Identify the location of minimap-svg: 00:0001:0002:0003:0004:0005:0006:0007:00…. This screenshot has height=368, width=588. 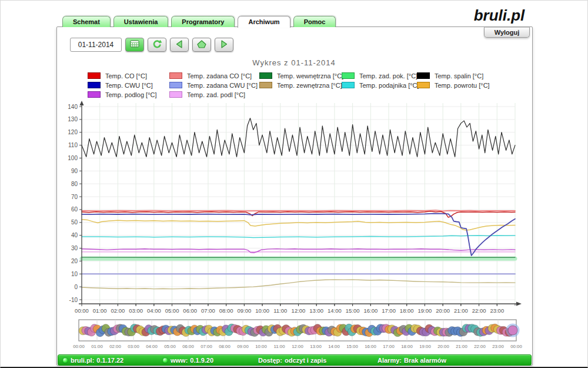
(292, 335).